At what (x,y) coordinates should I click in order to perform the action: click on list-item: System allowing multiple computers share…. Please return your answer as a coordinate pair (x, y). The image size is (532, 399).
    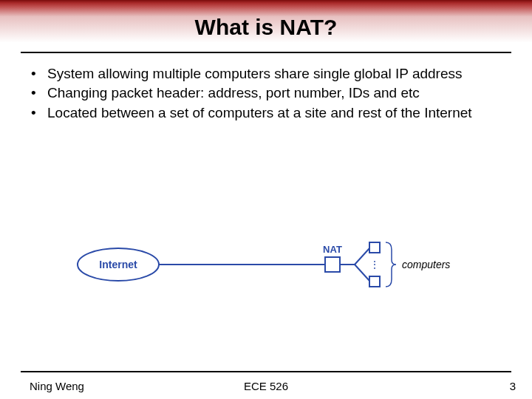
    Looking at the image, I should click on (267, 74).